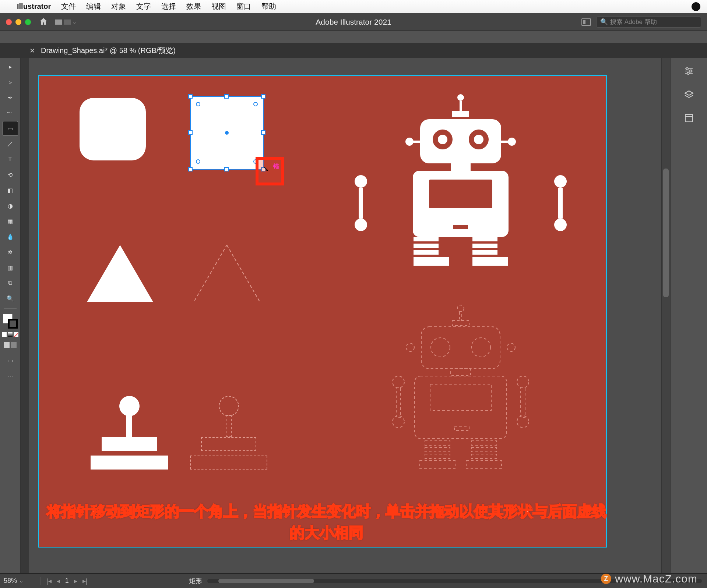 The width and height of the screenshot is (707, 588). I want to click on selection-type-label: 矩形, so click(196, 581).